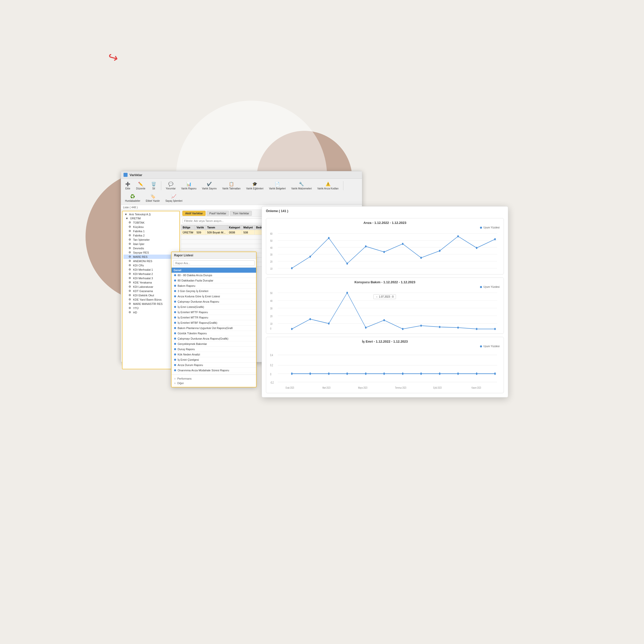  Describe the element at coordinates (151, 231) in the screenshot. I see `tree-item-fabrika1: ⚙ Fabrika 1` at that location.